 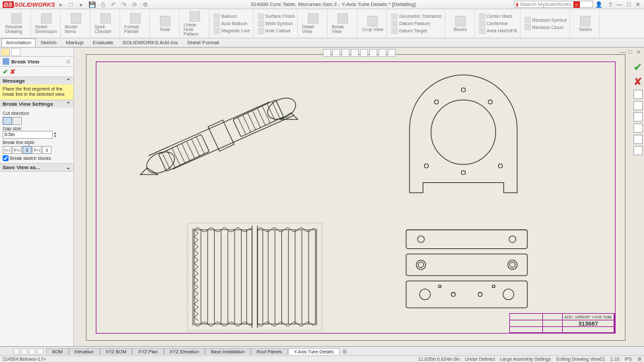 What do you see at coordinates (639, 52) in the screenshot?
I see `doc-close-icon: ✕` at bounding box center [639, 52].